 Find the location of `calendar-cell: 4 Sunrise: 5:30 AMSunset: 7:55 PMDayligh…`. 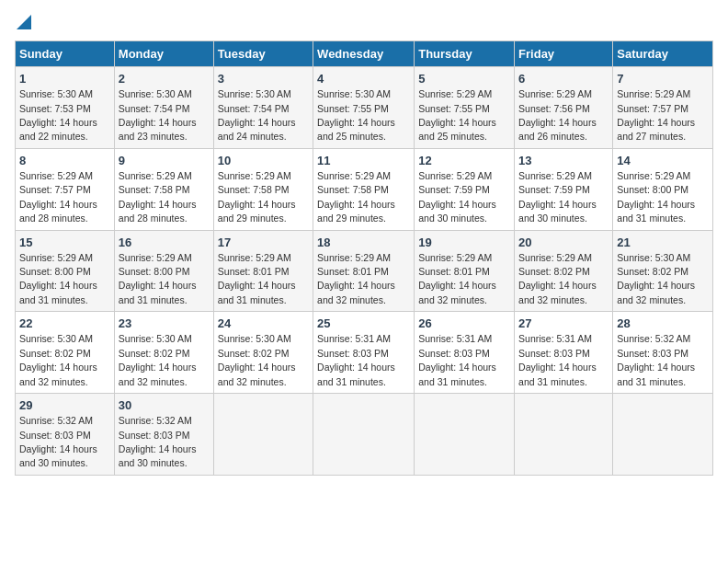

calendar-cell: 4 Sunrise: 5:30 AMSunset: 7:55 PMDayligh… is located at coordinates (364, 109).